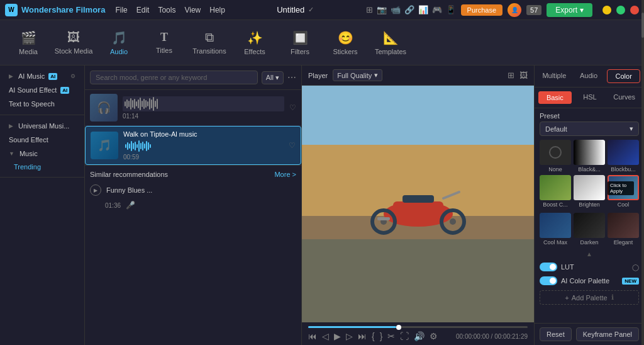 The height and width of the screenshot is (345, 644). Describe the element at coordinates (631, 128) in the screenshot. I see `preset-dropdown-arrow: ▾` at that location.